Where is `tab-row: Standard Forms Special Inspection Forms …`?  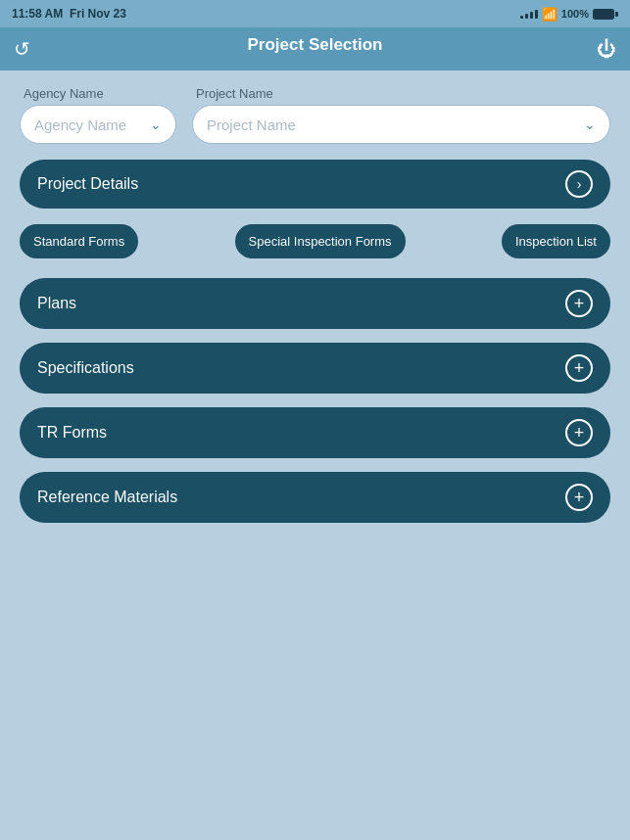 tab-row: Standard Forms Special Inspection Forms … is located at coordinates (315, 241).